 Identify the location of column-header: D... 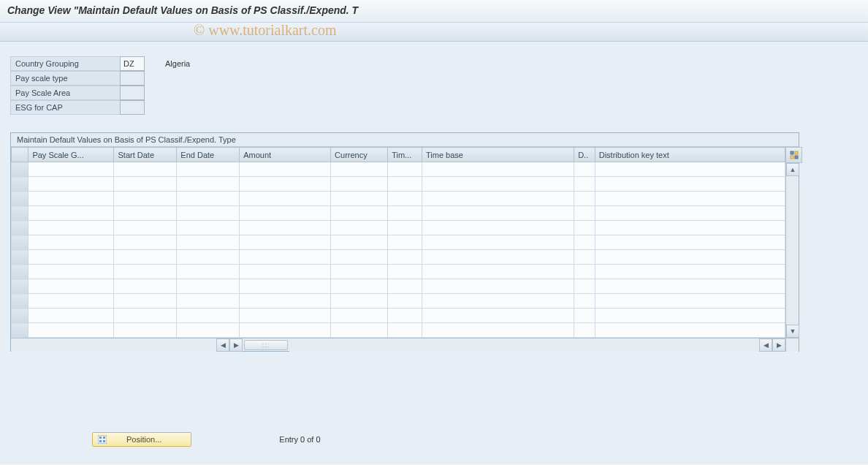
(585, 155).